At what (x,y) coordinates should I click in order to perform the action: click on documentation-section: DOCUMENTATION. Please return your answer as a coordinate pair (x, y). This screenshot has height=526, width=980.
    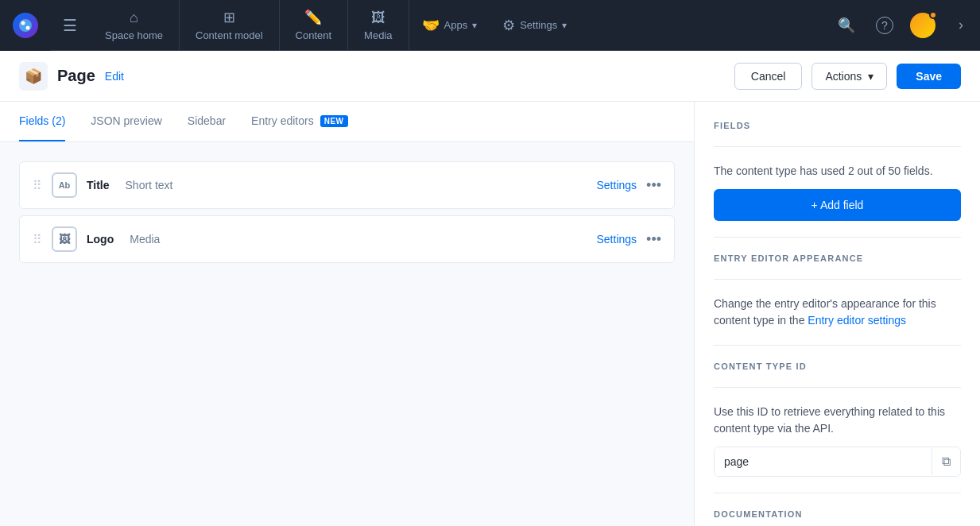
    Looking at the image, I should click on (838, 514).